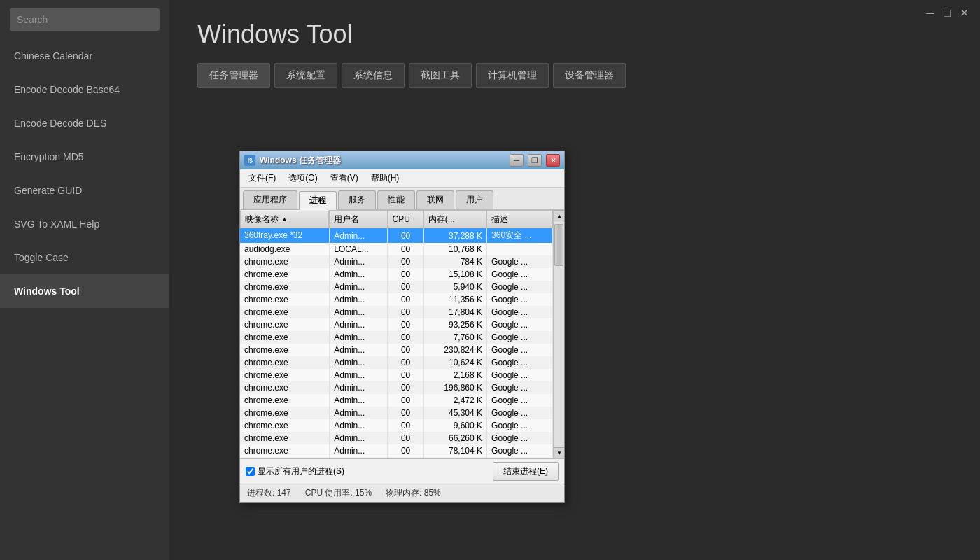  I want to click on end-process-button: 结束进程(E), so click(526, 472).